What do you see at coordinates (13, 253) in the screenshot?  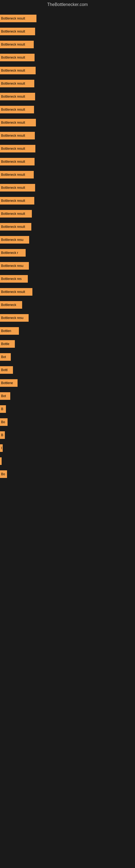 I see `bottleneck-bar: Bottleneck r` at bounding box center [13, 253].